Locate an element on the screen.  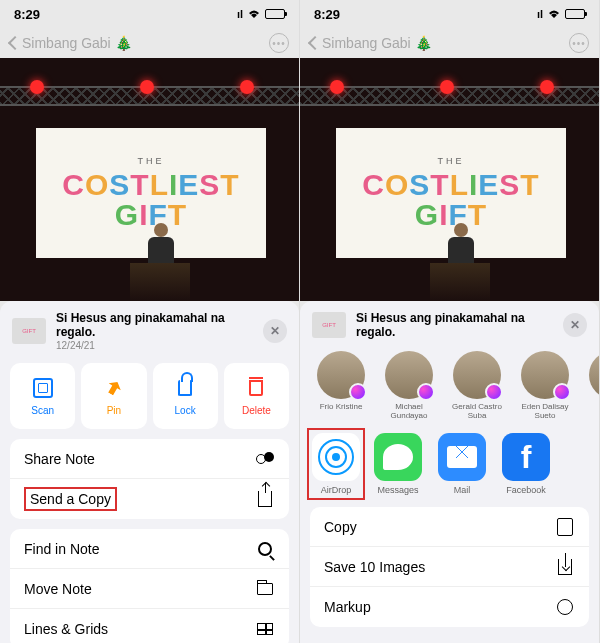
row-label: Markup is located at coordinates (348, 607).